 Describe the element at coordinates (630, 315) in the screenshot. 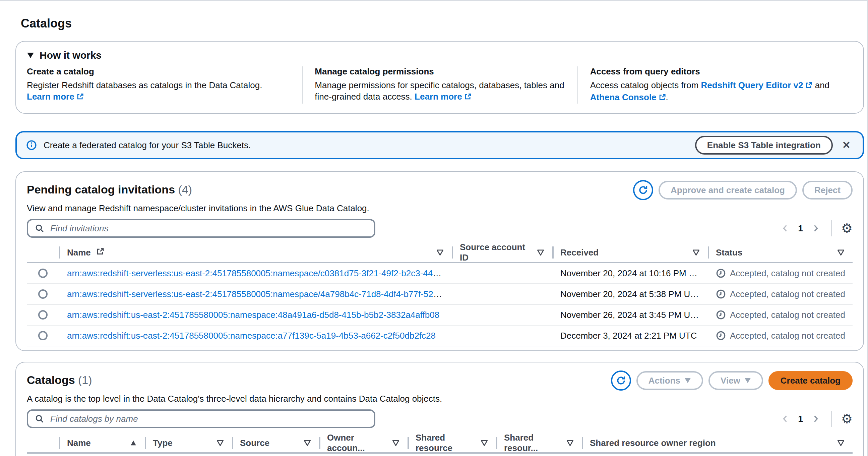

I see `received-cell: November 26, 2024 at 3:45 PM UTC` at that location.